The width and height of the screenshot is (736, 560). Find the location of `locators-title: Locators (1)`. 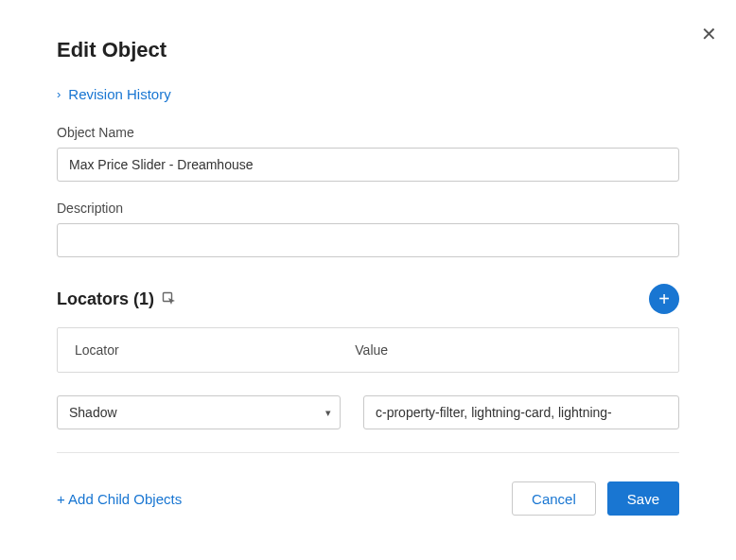

locators-title: Locators (1) is located at coordinates (106, 299).